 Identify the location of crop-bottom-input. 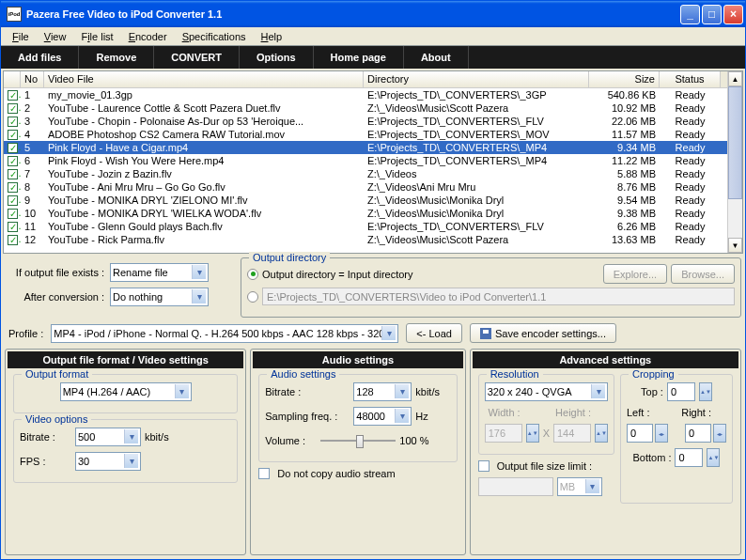
(689, 458).